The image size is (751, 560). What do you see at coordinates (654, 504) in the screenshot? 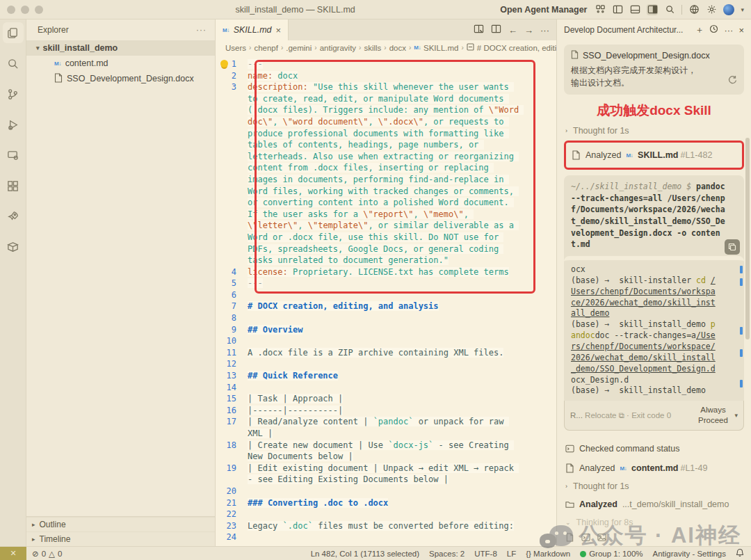
I see `analyzed-folder-row: Analyzed ...t_demo/skill_install_demo` at bounding box center [654, 504].